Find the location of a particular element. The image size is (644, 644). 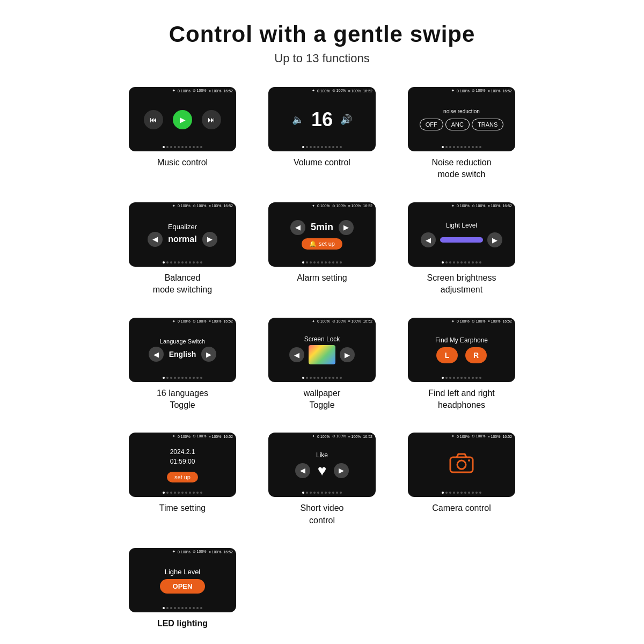

cell-led: ✦0 100%⊙ 100%≡ 100%16:52 Lighe Level OPE… is located at coordinates (182, 589).